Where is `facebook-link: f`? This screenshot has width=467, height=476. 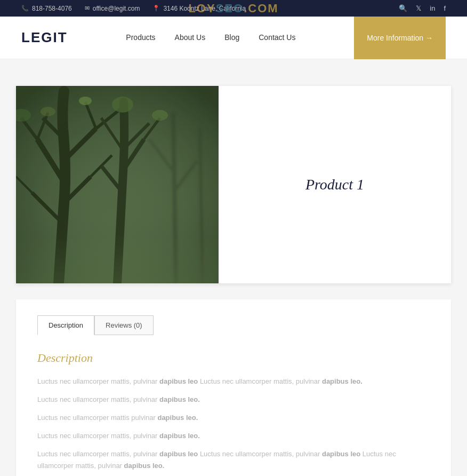
facebook-link: f is located at coordinates (445, 9).